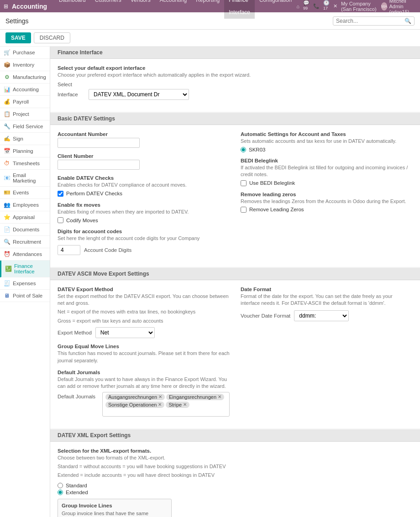  Describe the element at coordinates (72, 9) in the screenshot. I see `nav-dashboard: Dashboard` at that location.